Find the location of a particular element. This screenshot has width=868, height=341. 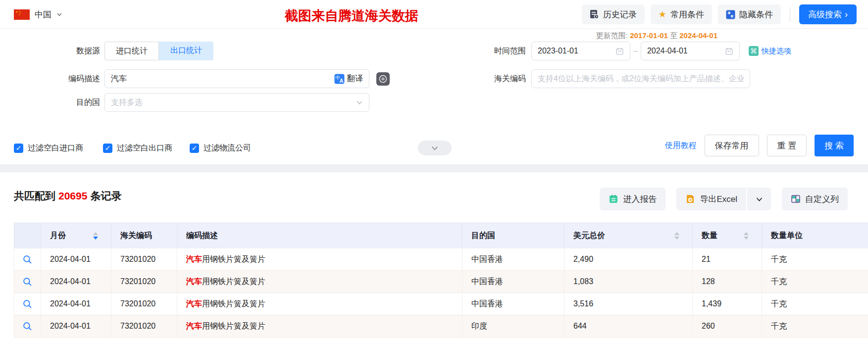

cell-dest: 中国香港 is located at coordinates (513, 304).